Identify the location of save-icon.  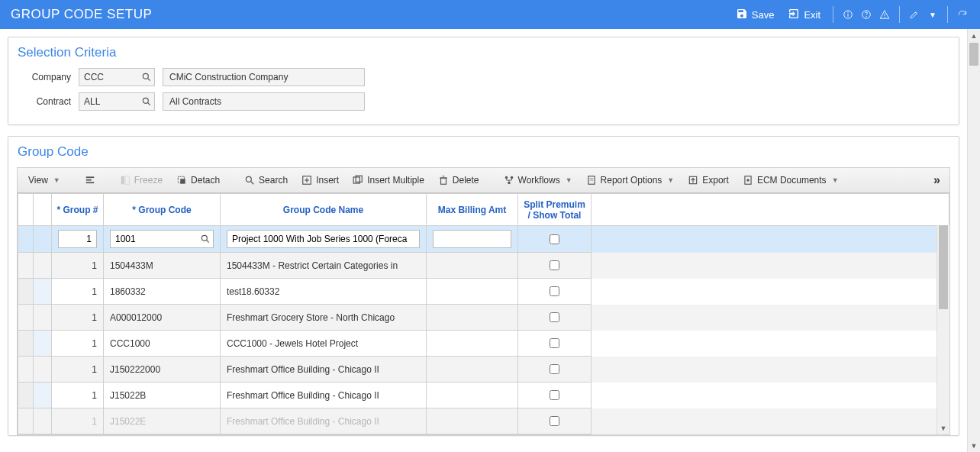
(742, 15).